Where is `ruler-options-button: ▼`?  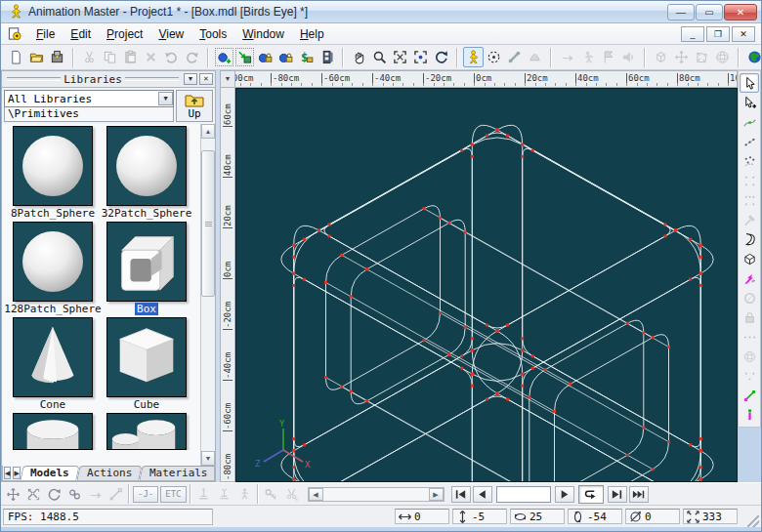 ruler-options-button: ▼ is located at coordinates (228, 79).